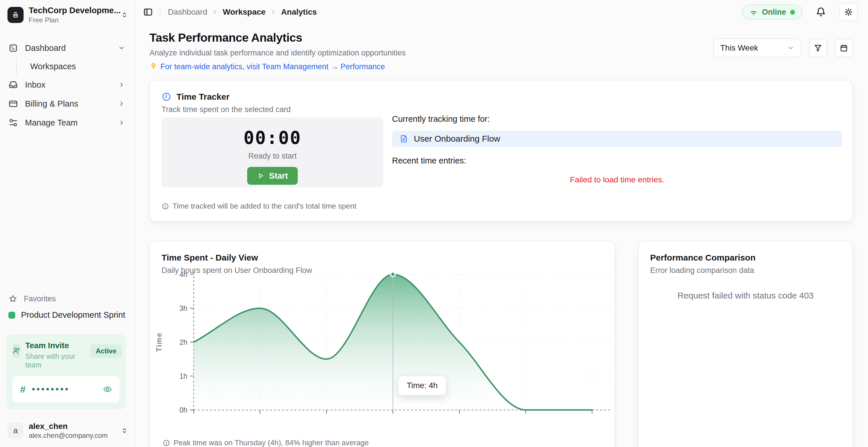 The image size is (868, 447). I want to click on invite-code-field: # ••••••••, so click(66, 389).